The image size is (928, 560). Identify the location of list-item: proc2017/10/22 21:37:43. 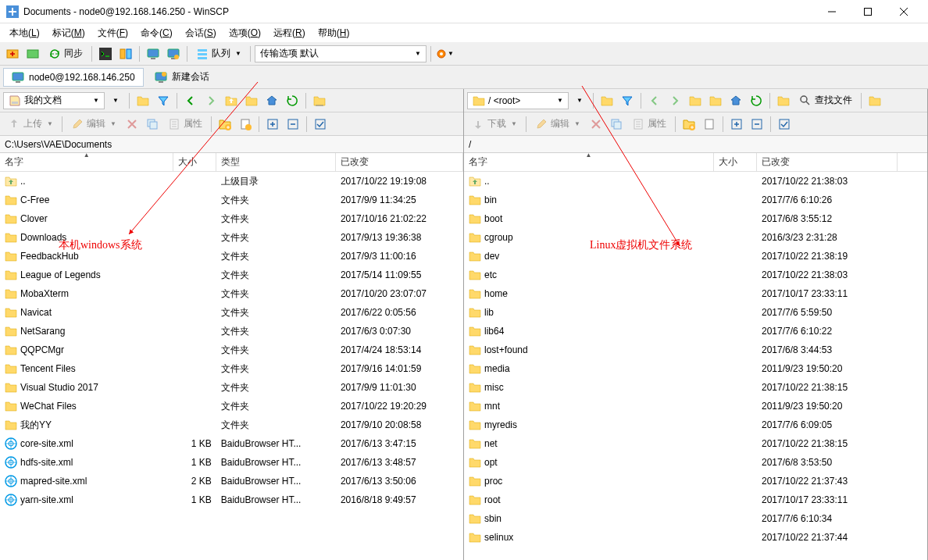
(695, 481).